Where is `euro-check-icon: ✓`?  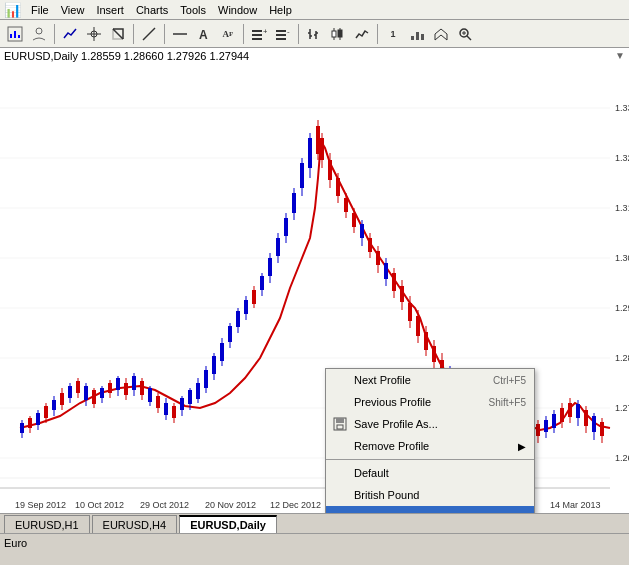
euro-check-icon: ✓ is located at coordinates (339, 512).